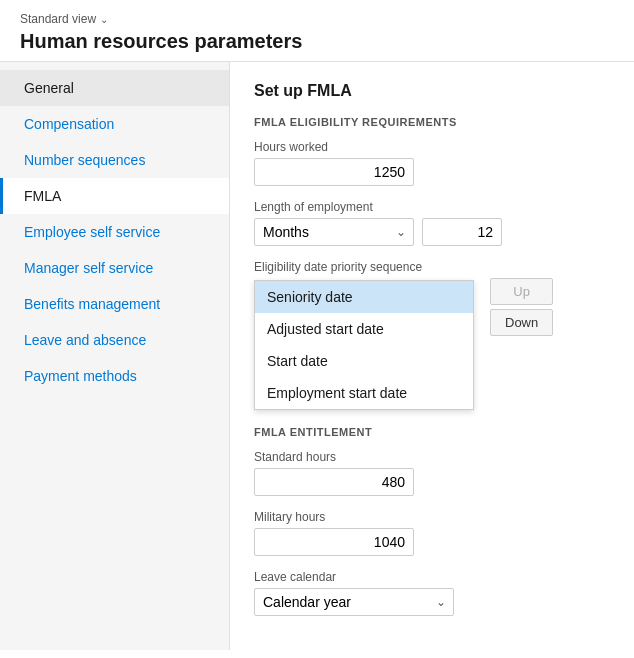  Describe the element at coordinates (364, 329) in the screenshot. I see `eligibility-option-adjusted-start: Adjusted start date` at that location.